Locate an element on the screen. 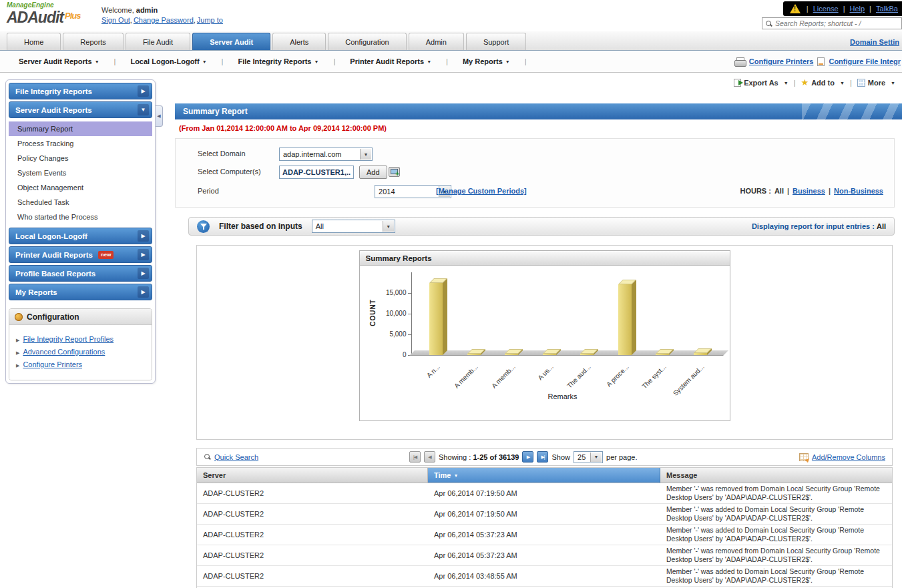  add-remove-columns-link: Add/Remove Columns is located at coordinates (849, 457).